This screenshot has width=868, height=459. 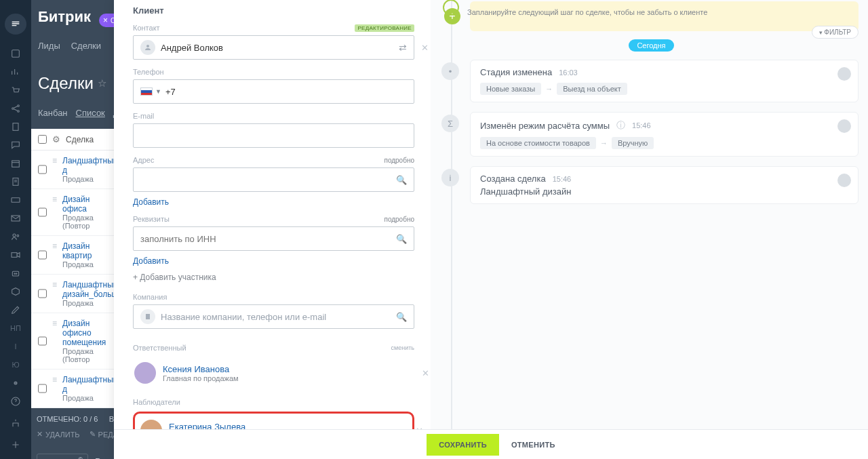 What do you see at coordinates (587, 12) in the screenshot?
I see `plan-subtitle: Запланируйте следующий шаг по сделке, чт…` at bounding box center [587, 12].